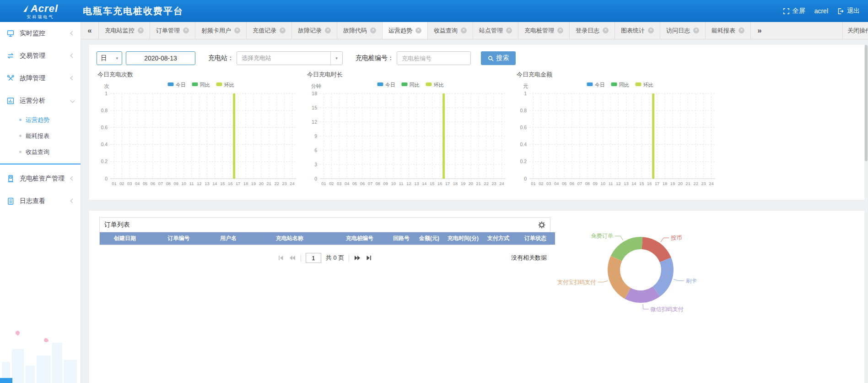 This screenshot has width=868, height=383. What do you see at coordinates (434, 58) in the screenshot?
I see `pile-number-input` at bounding box center [434, 58].